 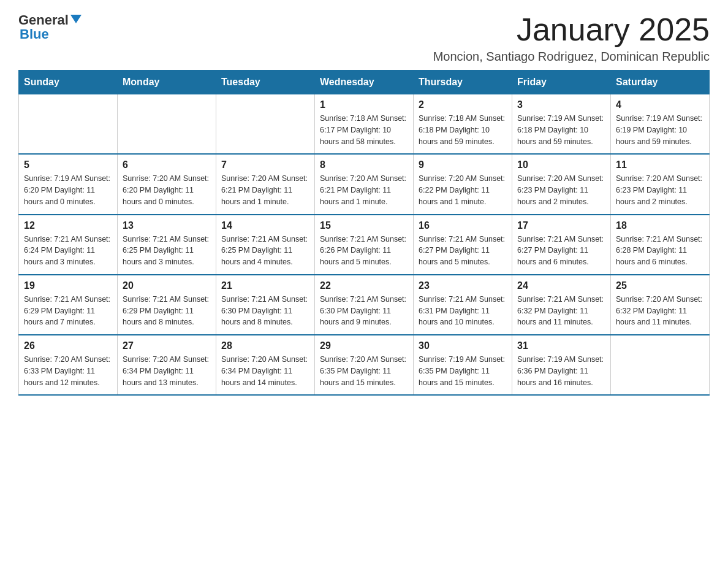 I want to click on calendar-day-header: Tuesday, so click(x=266, y=82).